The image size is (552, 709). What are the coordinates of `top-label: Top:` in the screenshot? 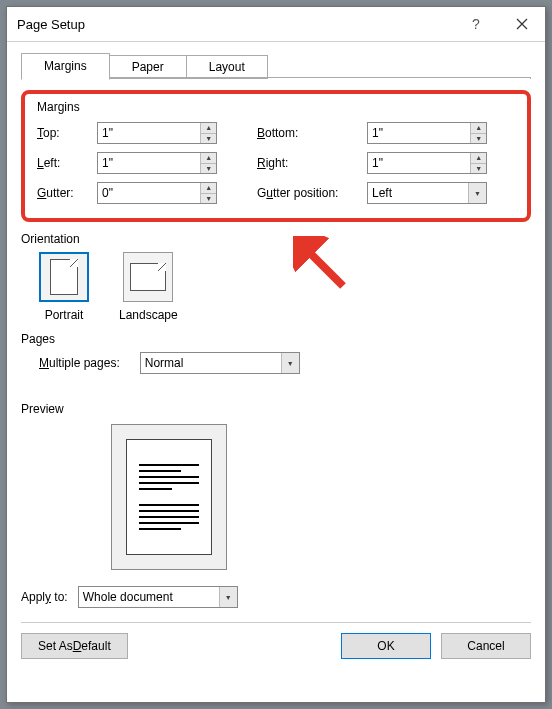 It's located at (67, 133).